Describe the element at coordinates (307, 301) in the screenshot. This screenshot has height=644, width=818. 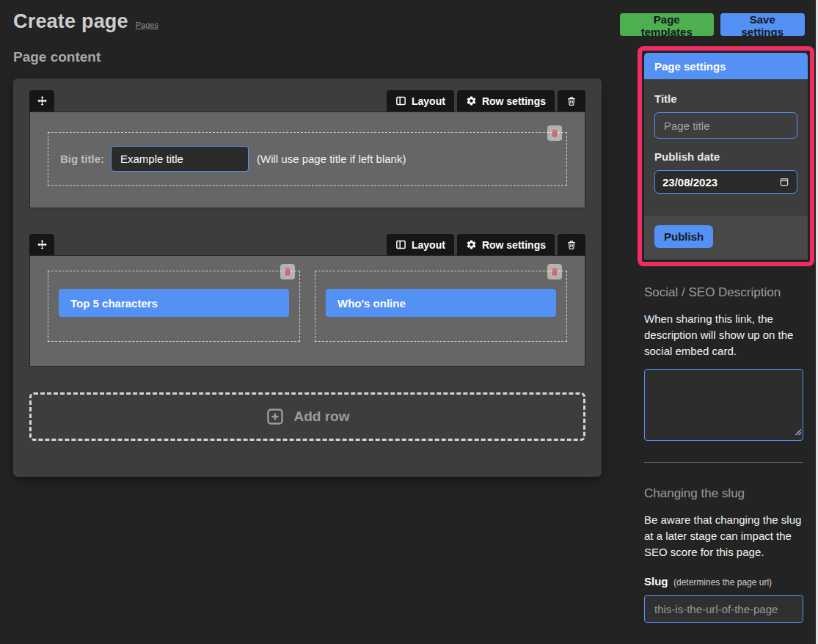
I see `builder-row-2: Layout Row settings Top 5 characters` at that location.